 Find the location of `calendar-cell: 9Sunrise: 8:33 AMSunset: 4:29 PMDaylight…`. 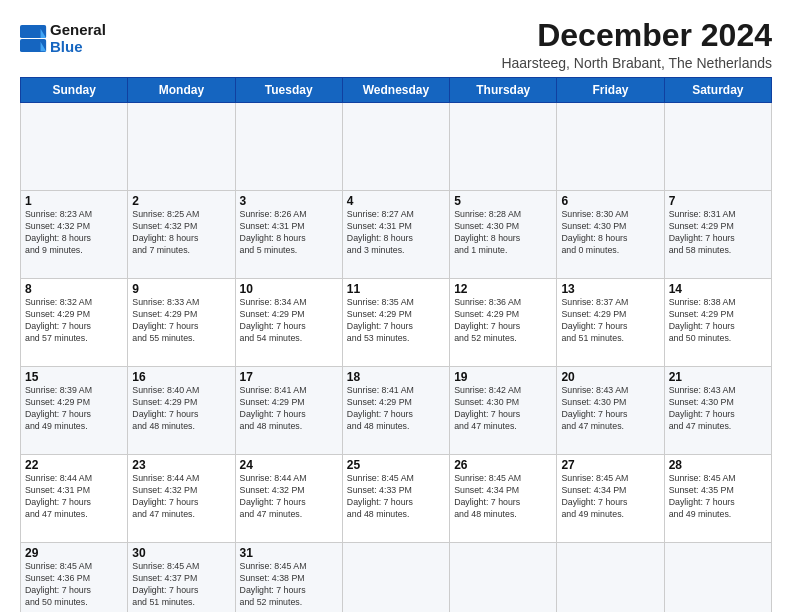

calendar-cell: 9Sunrise: 8:33 AMSunset: 4:29 PMDaylight… is located at coordinates (182, 323).